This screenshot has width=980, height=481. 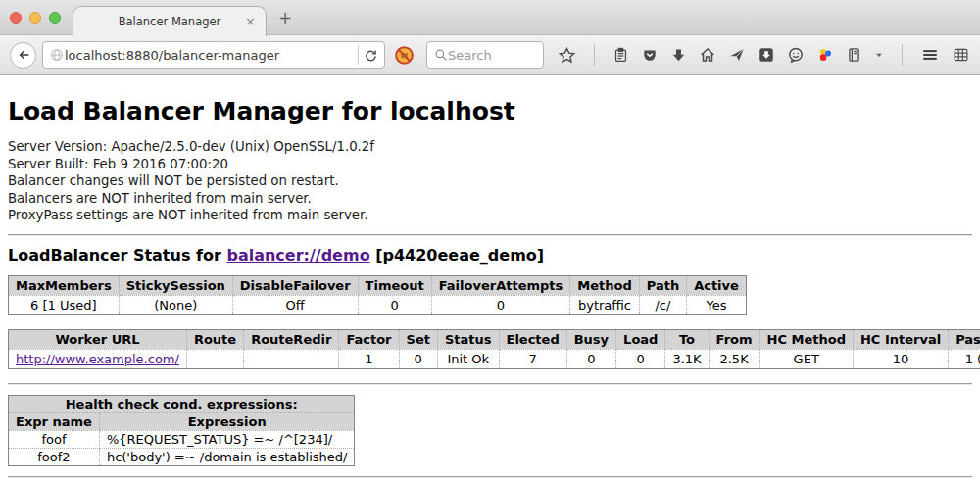 I want to click on globe-icon, so click(x=57, y=55).